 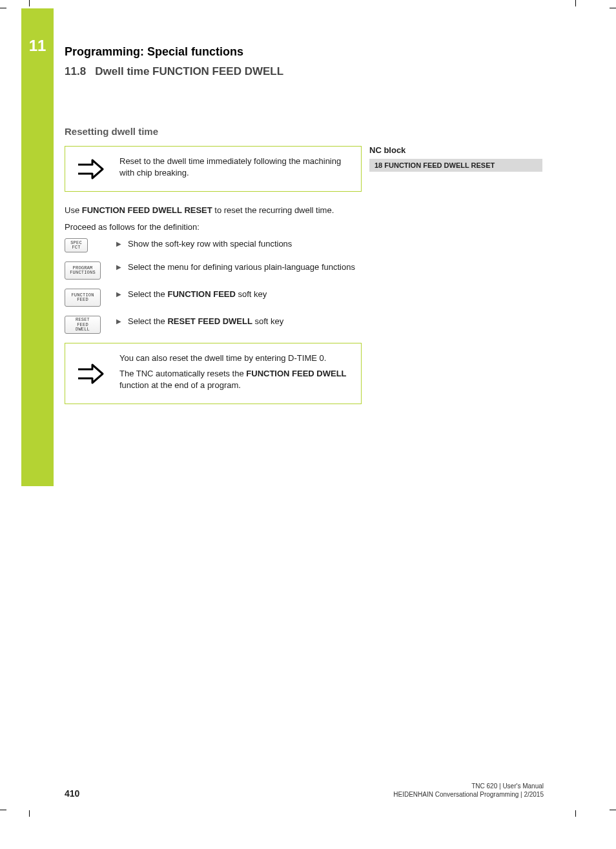 I want to click on footer-meta: TNC 620 | User's Manual HEIDENHAIN Conve…, so click(x=469, y=790).